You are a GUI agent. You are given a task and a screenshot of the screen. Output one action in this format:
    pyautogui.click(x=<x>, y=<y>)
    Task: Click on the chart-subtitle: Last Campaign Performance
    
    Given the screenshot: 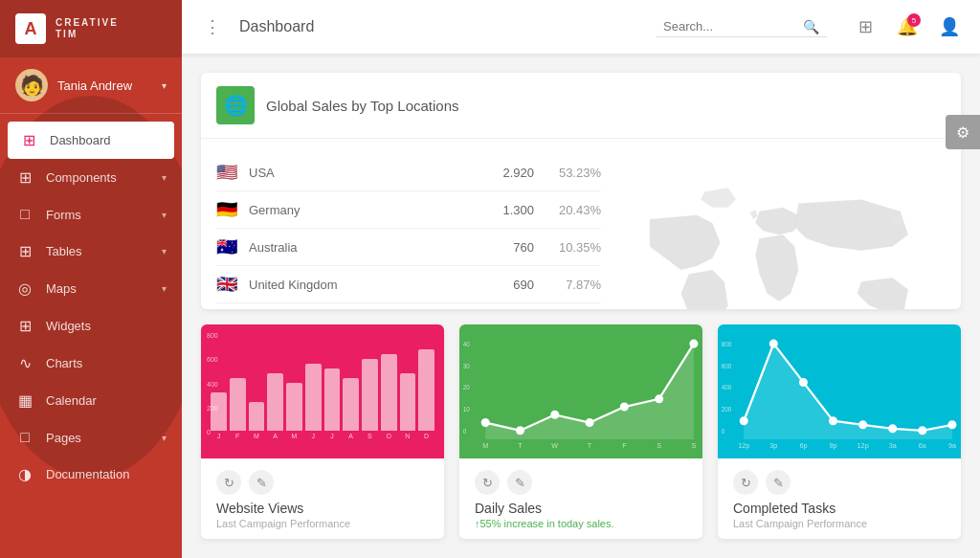 What is the action you would take?
    pyautogui.click(x=323, y=524)
    